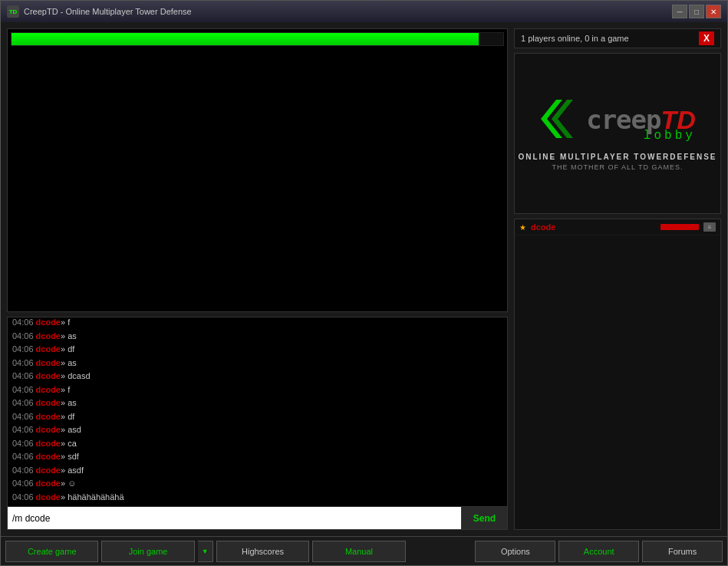 The width and height of the screenshot is (728, 566). Describe the element at coordinates (680, 227) in the screenshot. I see `player-health-bar` at that location.